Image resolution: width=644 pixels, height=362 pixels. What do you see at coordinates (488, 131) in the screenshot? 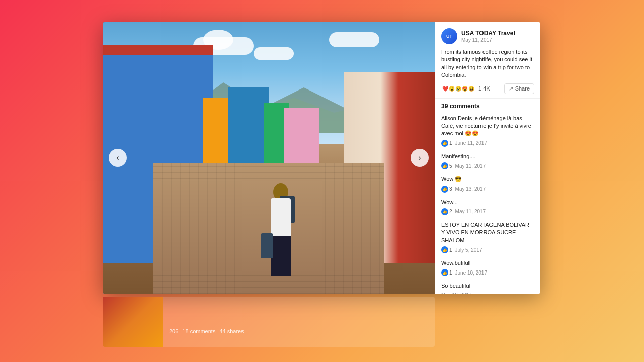
I see `comment-item: Alison Denis je déménage là-bas Café, vi…` at bounding box center [488, 131].